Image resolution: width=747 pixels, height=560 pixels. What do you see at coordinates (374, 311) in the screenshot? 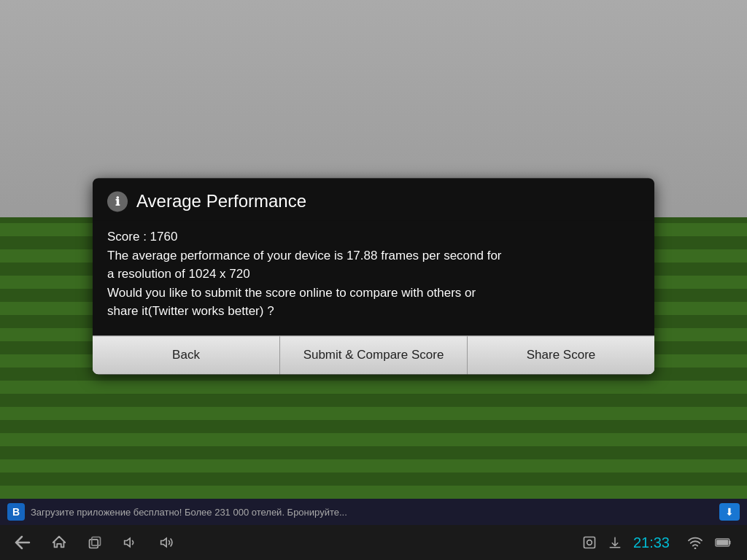
I see `description-line4: share it(Twitter works better) ?` at bounding box center [374, 311].